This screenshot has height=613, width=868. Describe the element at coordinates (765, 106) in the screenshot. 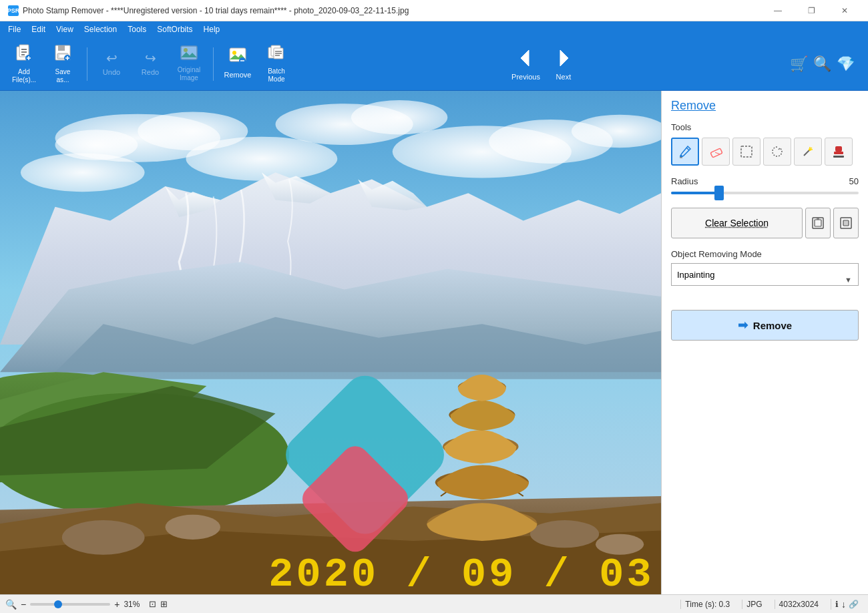

I see `panel-title: Remove` at that location.